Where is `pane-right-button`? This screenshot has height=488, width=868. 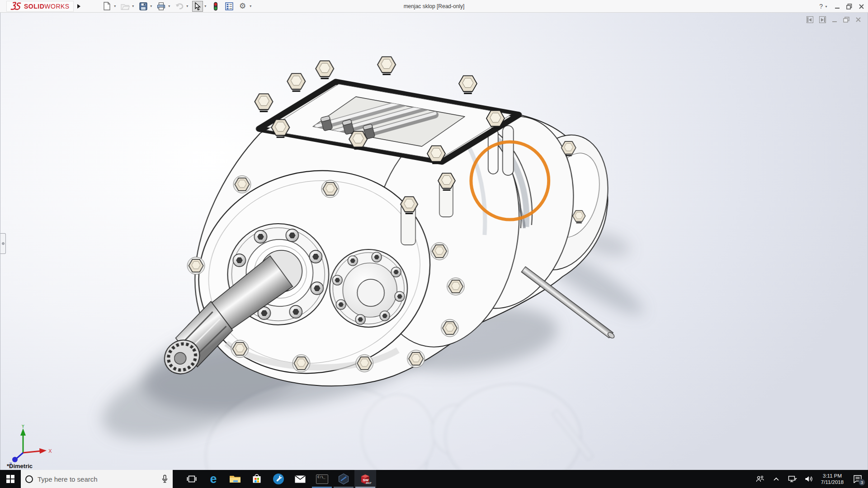
pane-right-button is located at coordinates (823, 20).